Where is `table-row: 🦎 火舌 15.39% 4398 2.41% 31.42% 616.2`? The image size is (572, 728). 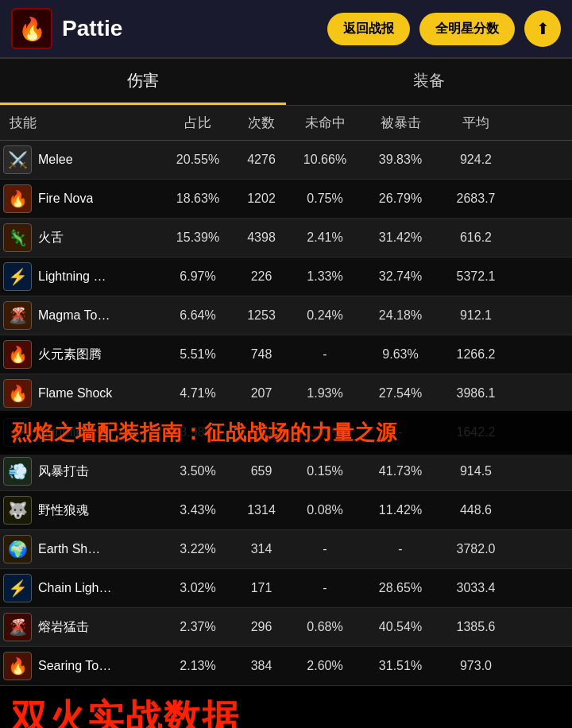 table-row: 🦎 火舌 15.39% 4398 2.41% 31.42% 616.2 is located at coordinates (286, 238).